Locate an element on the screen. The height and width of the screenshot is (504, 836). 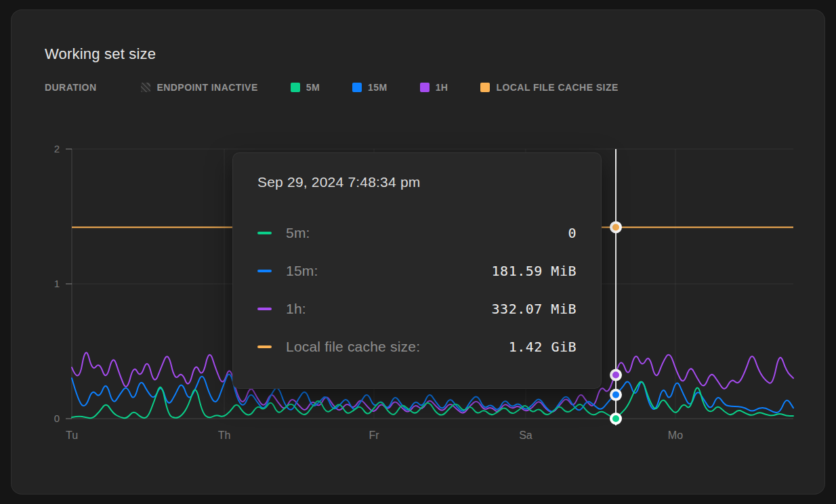
legend-item-label: 5M is located at coordinates (313, 87).